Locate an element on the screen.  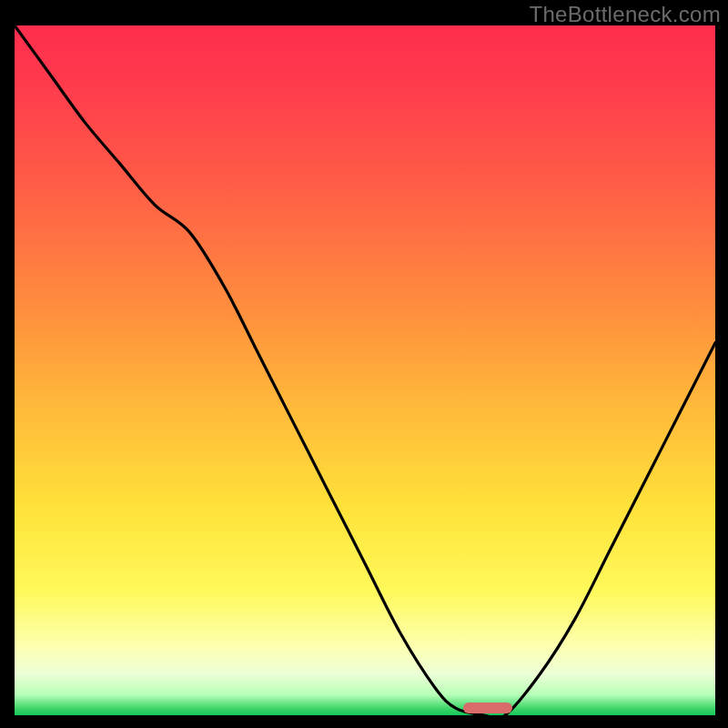
watermark-text: TheBottleneck.com is located at coordinates (624, 15).